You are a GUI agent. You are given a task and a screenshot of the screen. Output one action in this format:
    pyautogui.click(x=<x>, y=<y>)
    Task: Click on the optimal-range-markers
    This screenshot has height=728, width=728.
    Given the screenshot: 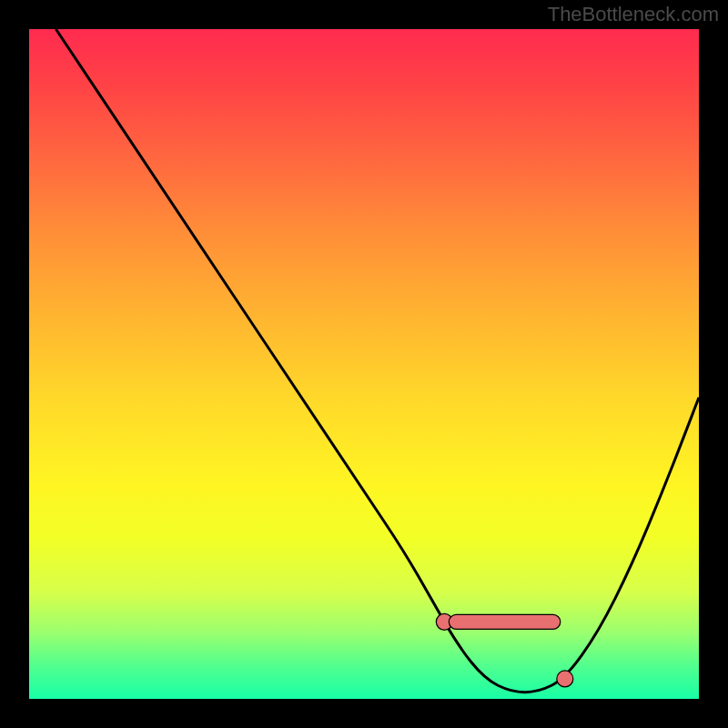 What is the action you would take?
    pyautogui.click(x=504, y=650)
    